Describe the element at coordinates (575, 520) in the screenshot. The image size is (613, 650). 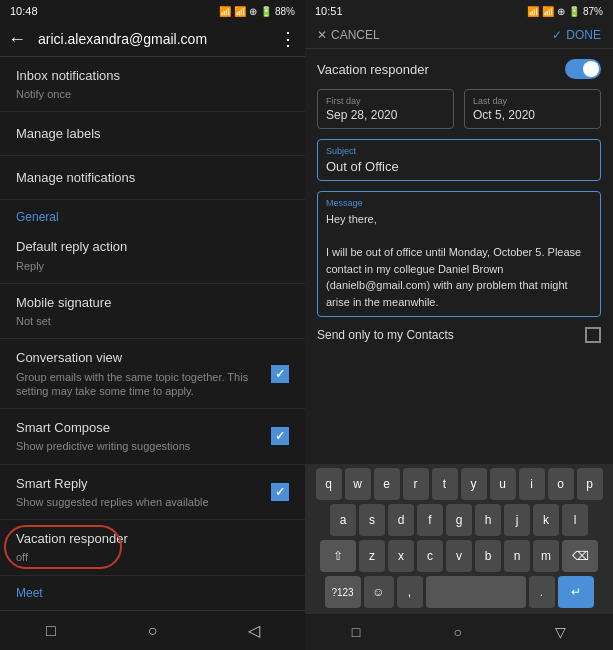
I see `key-l: l` at that location.